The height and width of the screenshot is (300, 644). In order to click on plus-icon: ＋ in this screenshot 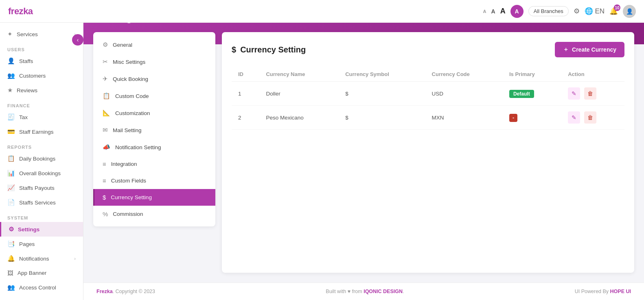, I will do `click(566, 50)`.